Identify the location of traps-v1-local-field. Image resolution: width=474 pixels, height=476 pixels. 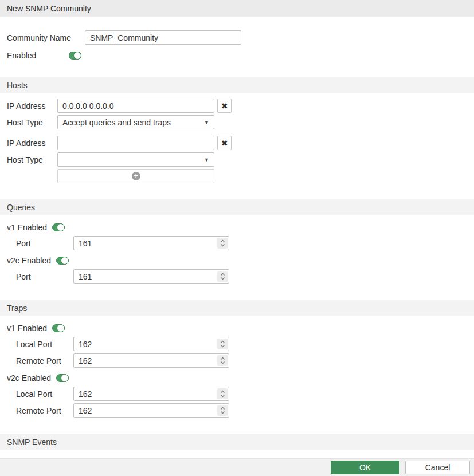
(151, 344).